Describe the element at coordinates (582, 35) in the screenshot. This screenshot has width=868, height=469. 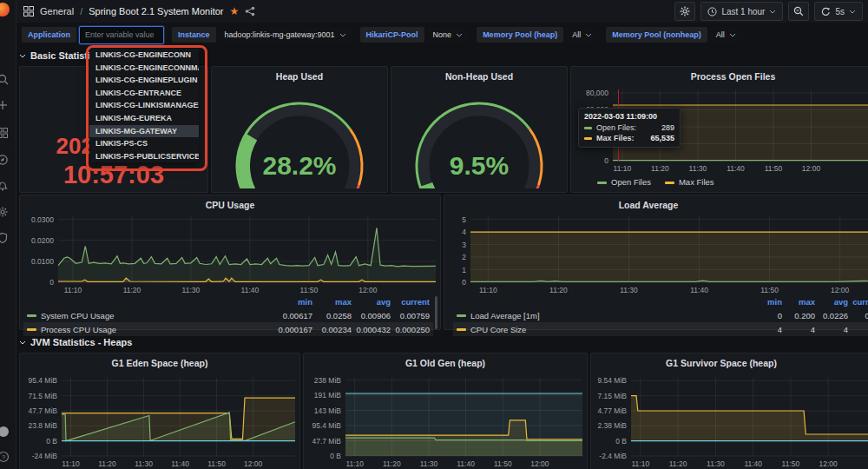
I see `memory-pool-heap-value: All` at that location.